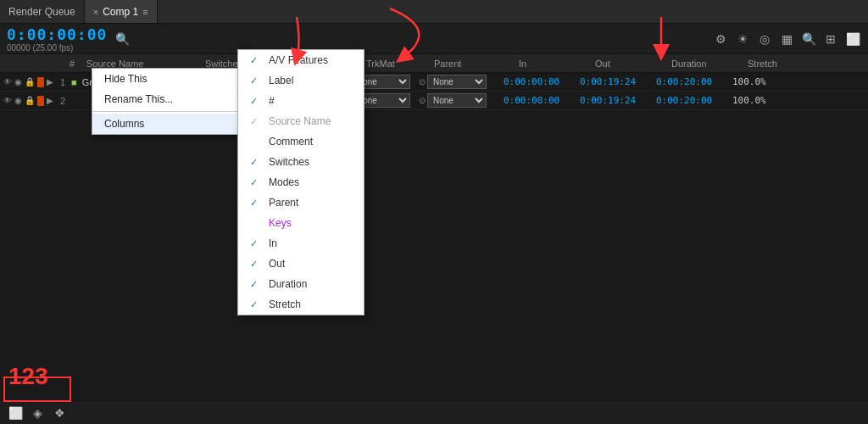 The width and height of the screenshot is (868, 424). What do you see at coordinates (122, 39) in the screenshot?
I see `search-icon: 🔍` at bounding box center [122, 39].